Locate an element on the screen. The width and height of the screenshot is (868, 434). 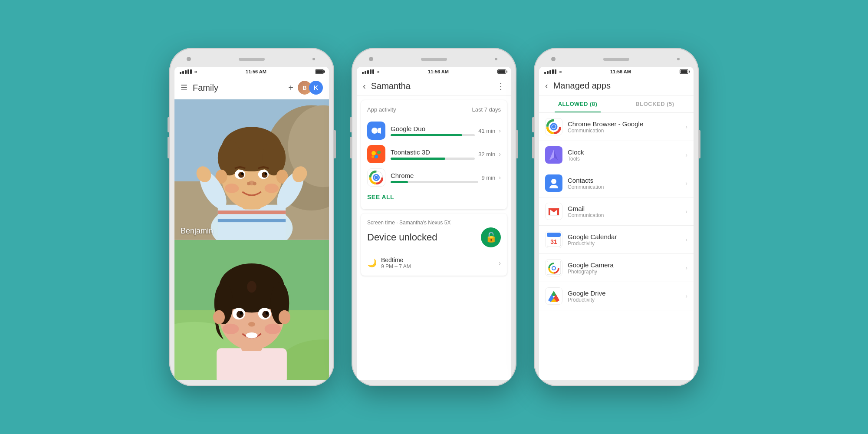
managed-drive-category: Productivity is located at coordinates (627, 300).